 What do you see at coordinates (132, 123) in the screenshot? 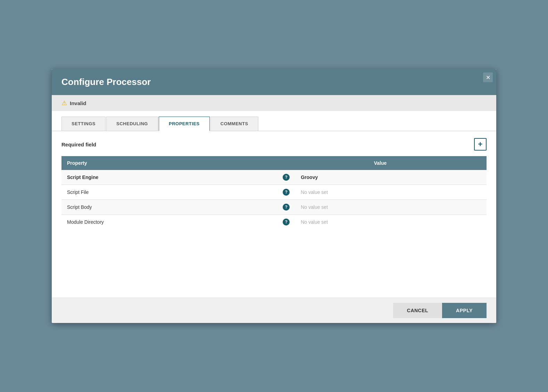
I see `tab-scheduling: SCHEDULING` at bounding box center [132, 123].